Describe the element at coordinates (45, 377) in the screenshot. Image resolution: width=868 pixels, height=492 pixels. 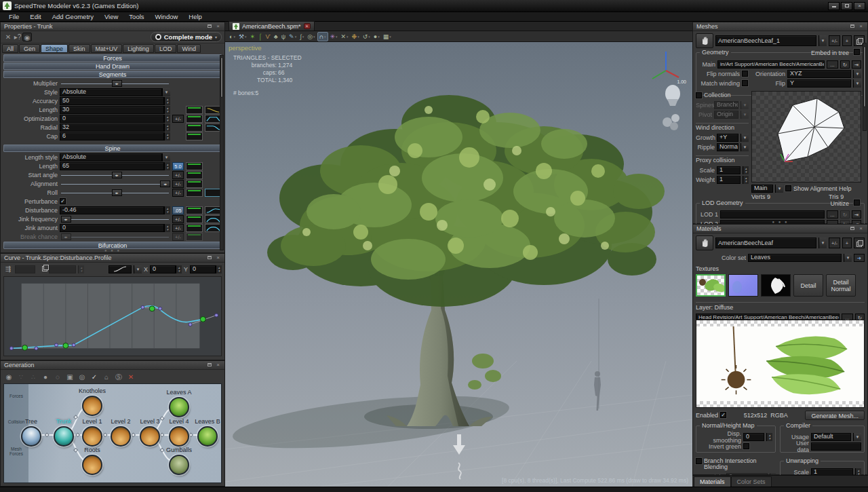
I see `sphere-icon: ●` at that location.